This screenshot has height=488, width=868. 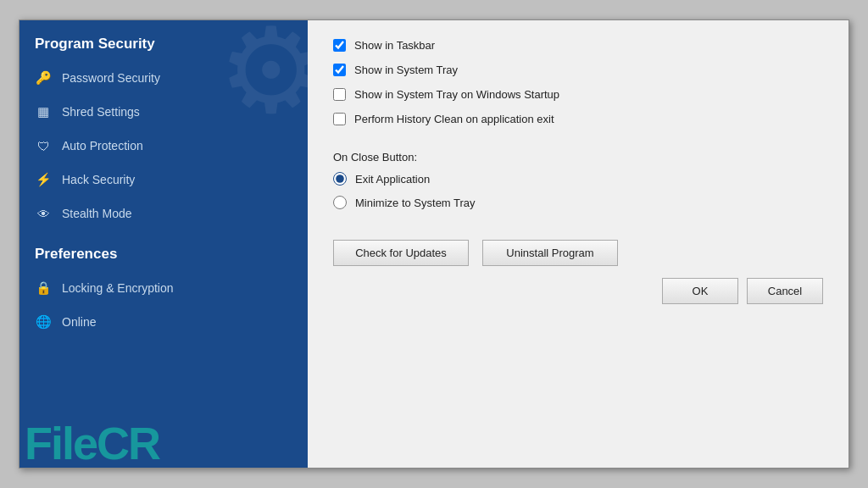 I want to click on online-icon: 🌐, so click(x=43, y=322).